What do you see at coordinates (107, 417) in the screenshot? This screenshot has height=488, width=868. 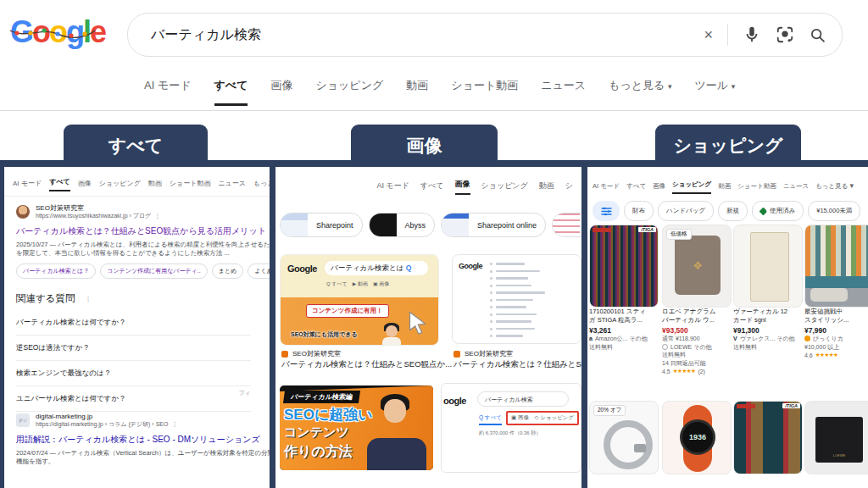 I see `site-name: digital-marketing.jp` at bounding box center [107, 417].